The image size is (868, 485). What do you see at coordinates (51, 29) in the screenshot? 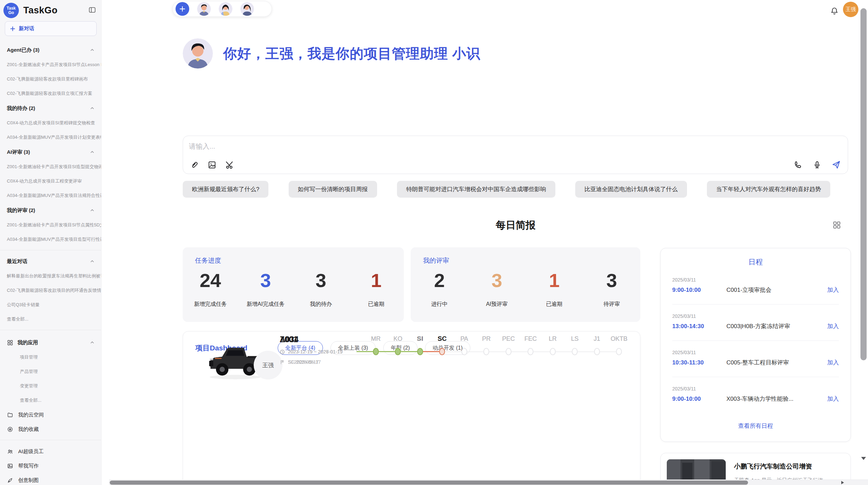
I see `new-chat-button: 新对话` at bounding box center [51, 29].